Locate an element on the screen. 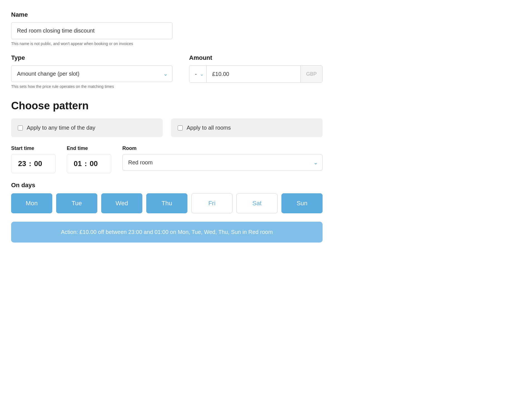 The width and height of the screenshot is (505, 420). start-time-hours: 23 is located at coordinates (22, 164).